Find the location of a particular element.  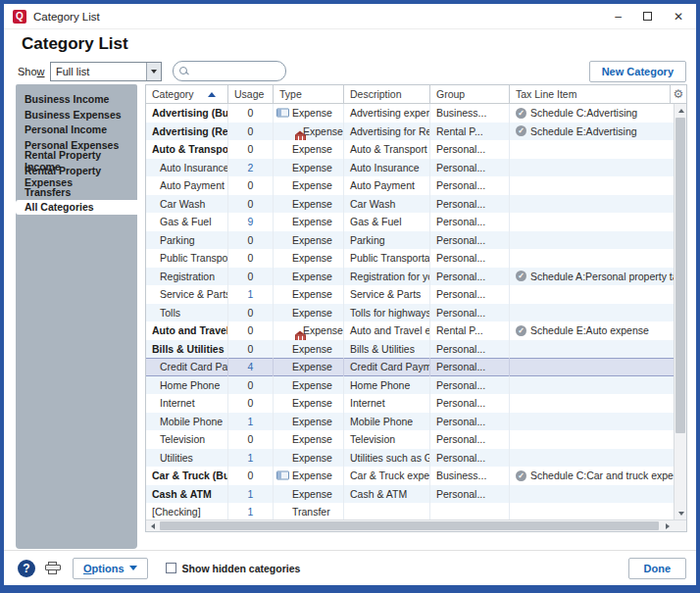

table-row: Auto and Travel (... 0 Expense Auto and … is located at coordinates (410, 331).